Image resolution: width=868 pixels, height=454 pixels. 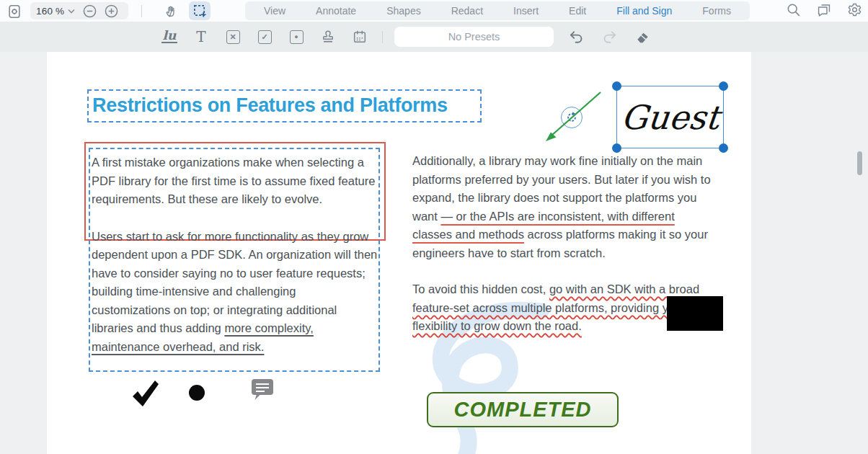 What do you see at coordinates (336, 11) in the screenshot?
I see `menu-annotate: Annotate` at bounding box center [336, 11].